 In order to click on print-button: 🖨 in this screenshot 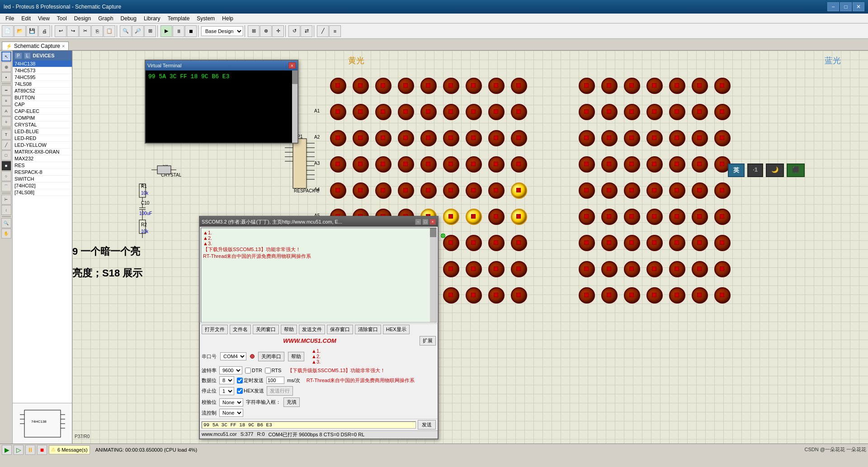, I will do `click(44, 31)`.